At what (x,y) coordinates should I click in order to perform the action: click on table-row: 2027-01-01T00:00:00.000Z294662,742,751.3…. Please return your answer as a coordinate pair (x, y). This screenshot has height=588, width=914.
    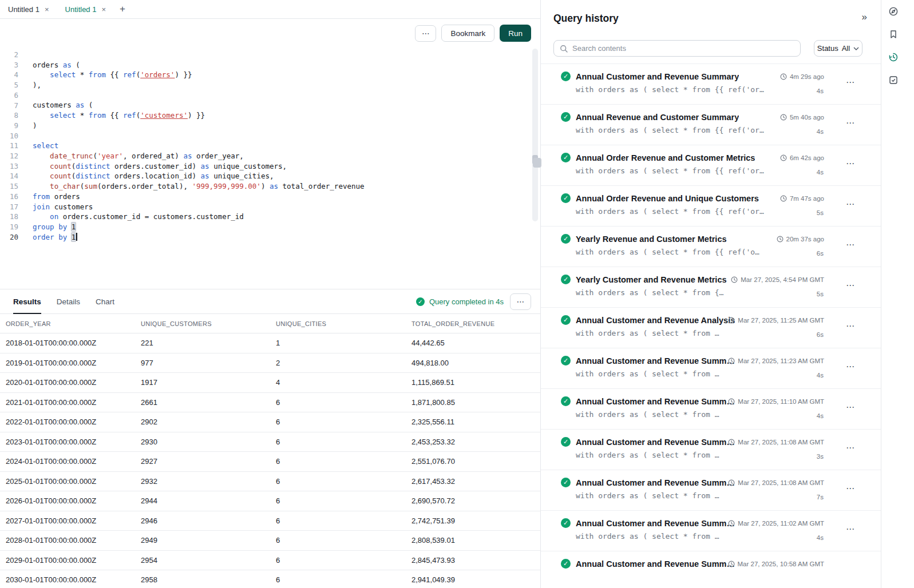
    Looking at the image, I should click on (270, 522).